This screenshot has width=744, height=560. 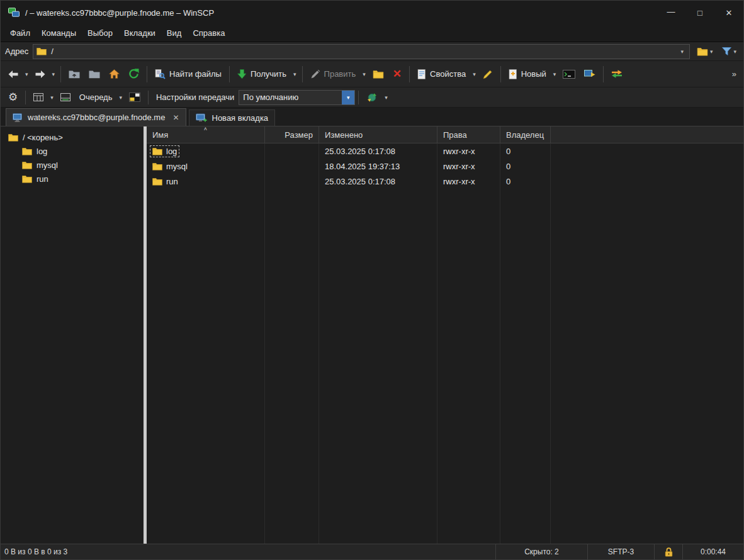 What do you see at coordinates (100, 33) in the screenshot?
I see `menu-selection: Выбор` at bounding box center [100, 33].